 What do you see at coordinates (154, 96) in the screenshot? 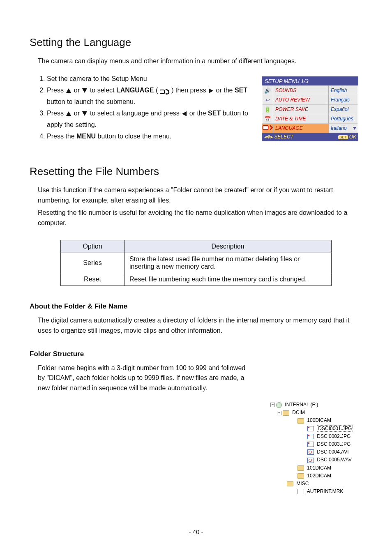
I see `step-2: Press or to select LANGUAGE ( ) then pre…` at bounding box center [154, 96].